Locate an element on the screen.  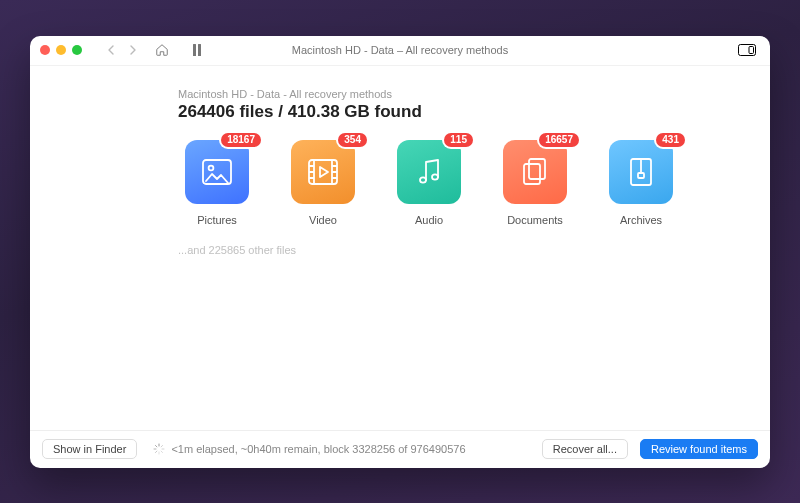
film-icon is located at coordinates (323, 172).